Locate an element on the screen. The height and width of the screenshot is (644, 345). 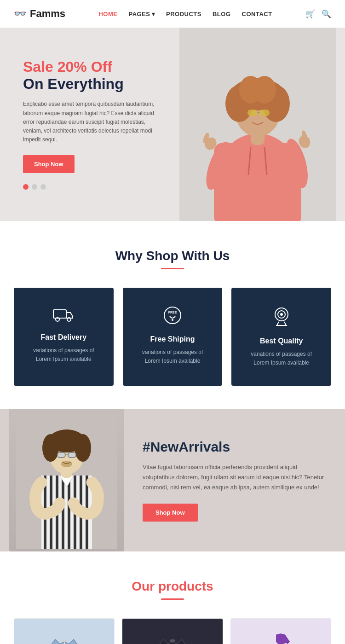
hero-description: Explicabo esse amet tempora quibusdam la… is located at coordinates (92, 122).